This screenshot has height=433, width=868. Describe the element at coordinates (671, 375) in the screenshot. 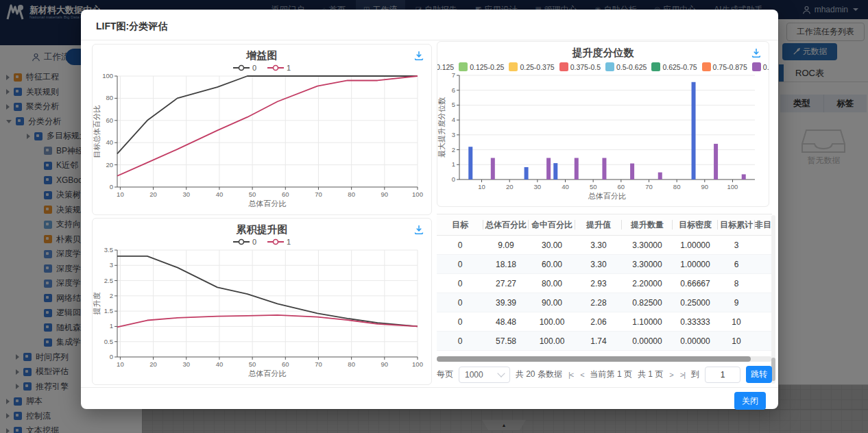

I see `next-page-button: >` at that location.